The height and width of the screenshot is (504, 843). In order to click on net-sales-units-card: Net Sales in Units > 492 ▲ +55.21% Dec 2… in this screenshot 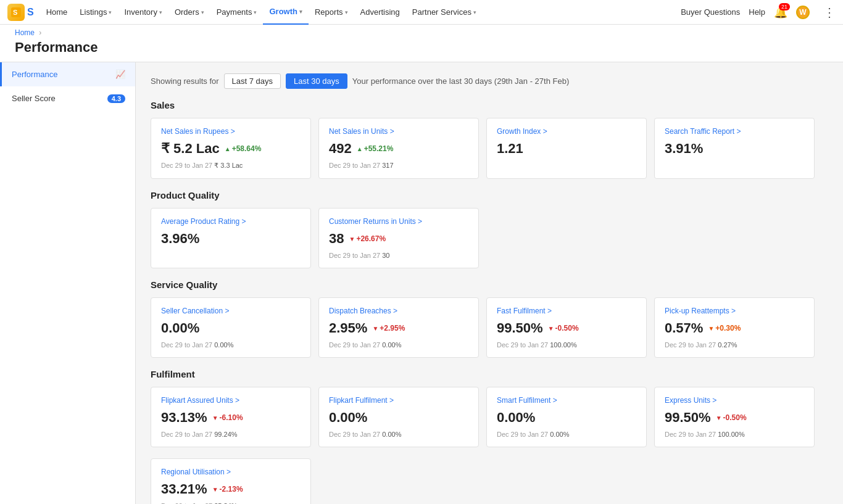, I will do `click(399, 148)`.